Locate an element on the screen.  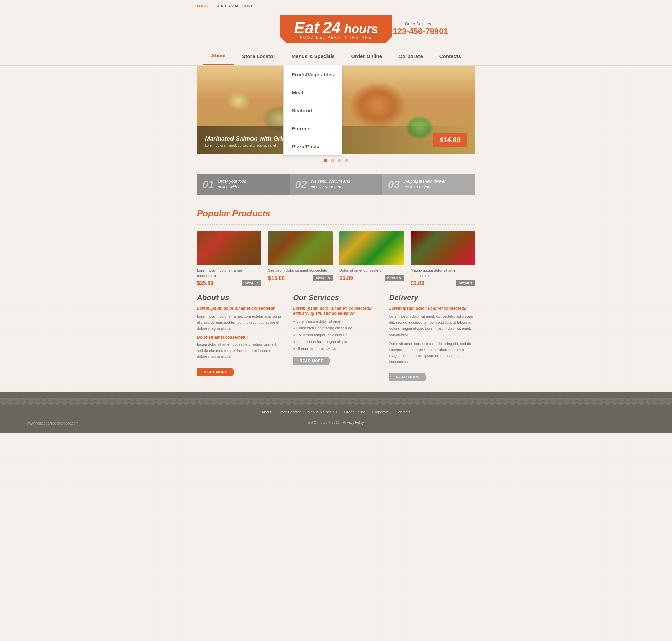
details-btn-1: DETAILS is located at coordinates (252, 283).